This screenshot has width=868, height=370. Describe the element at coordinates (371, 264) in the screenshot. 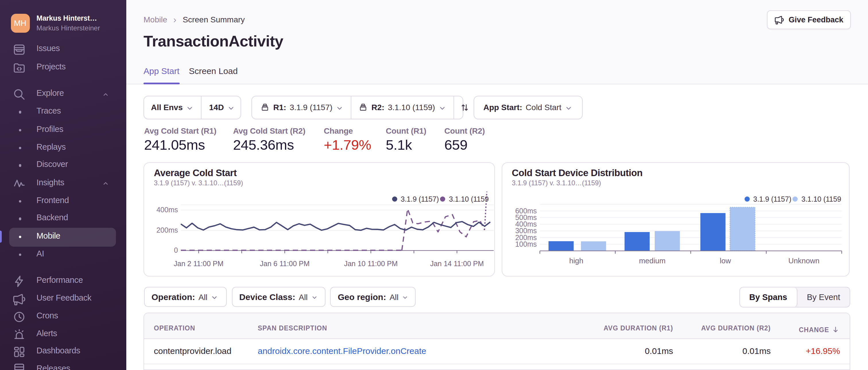

I see `svg-text: Jan 10 11:00 PM` at that location.